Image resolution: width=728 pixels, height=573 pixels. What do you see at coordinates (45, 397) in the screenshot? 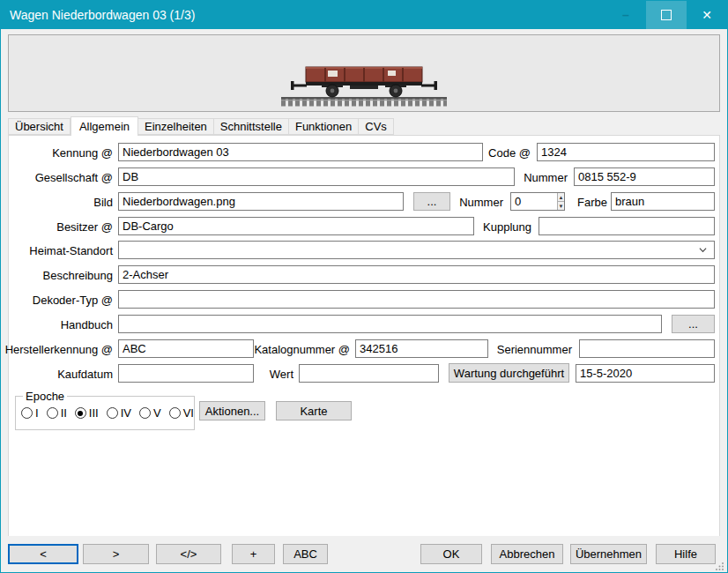
I see `epoche-legend: Epoche` at bounding box center [45, 397].